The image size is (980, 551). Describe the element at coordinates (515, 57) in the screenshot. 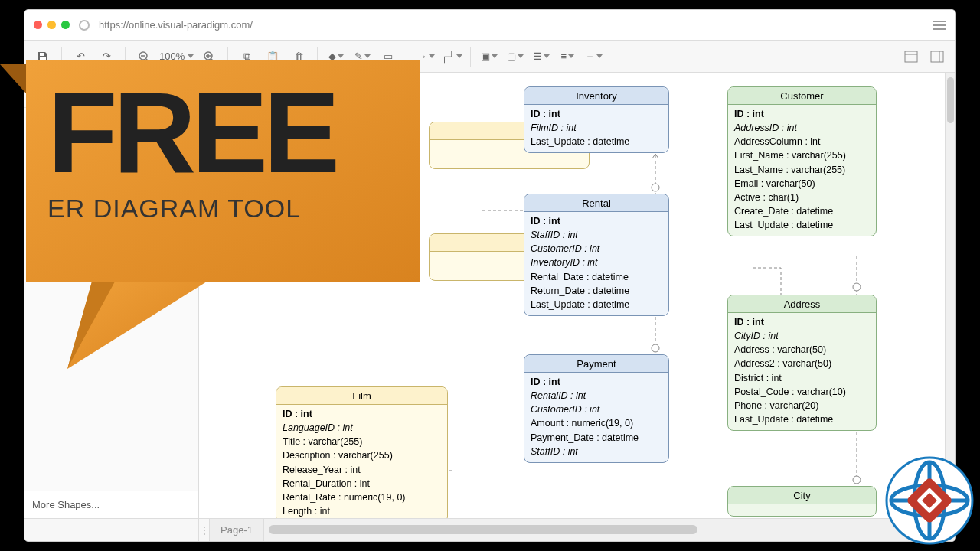

I see `to-back-icon: ▢` at that location.